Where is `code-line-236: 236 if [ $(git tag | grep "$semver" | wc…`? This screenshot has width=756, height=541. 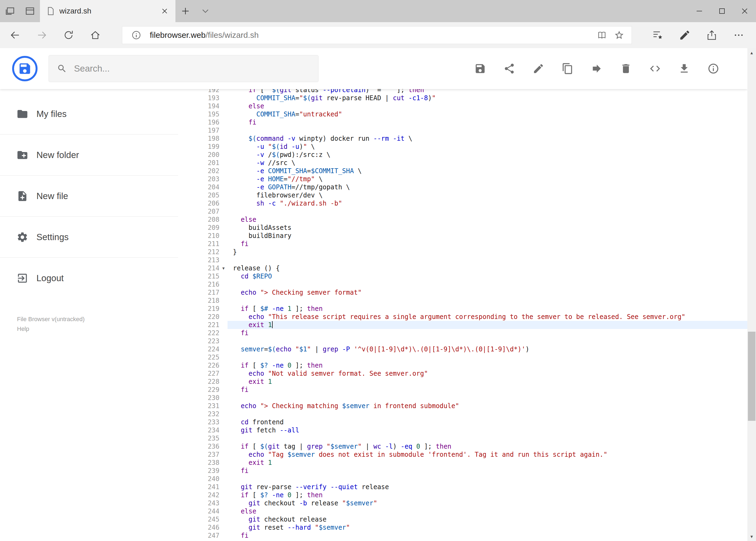 code-line-236: 236 if [ $(git tag | grep "$semver" | wc… is located at coordinates (471, 446).